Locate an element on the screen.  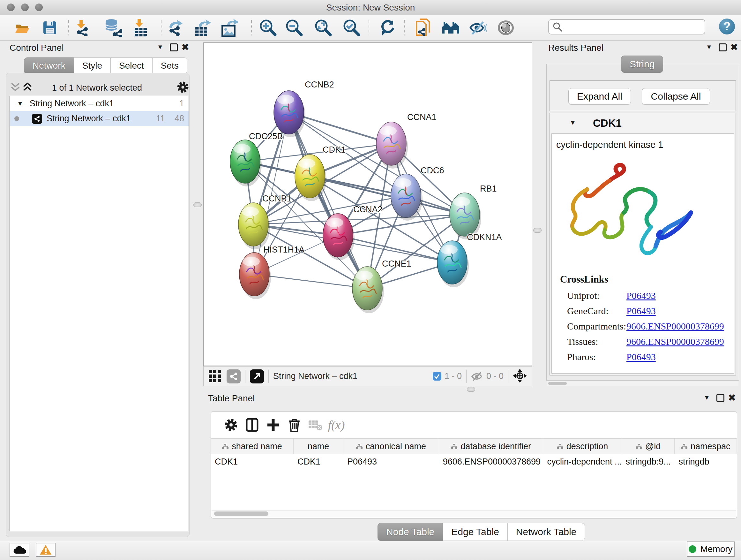
column-header--id: @id is located at coordinates (649, 446).